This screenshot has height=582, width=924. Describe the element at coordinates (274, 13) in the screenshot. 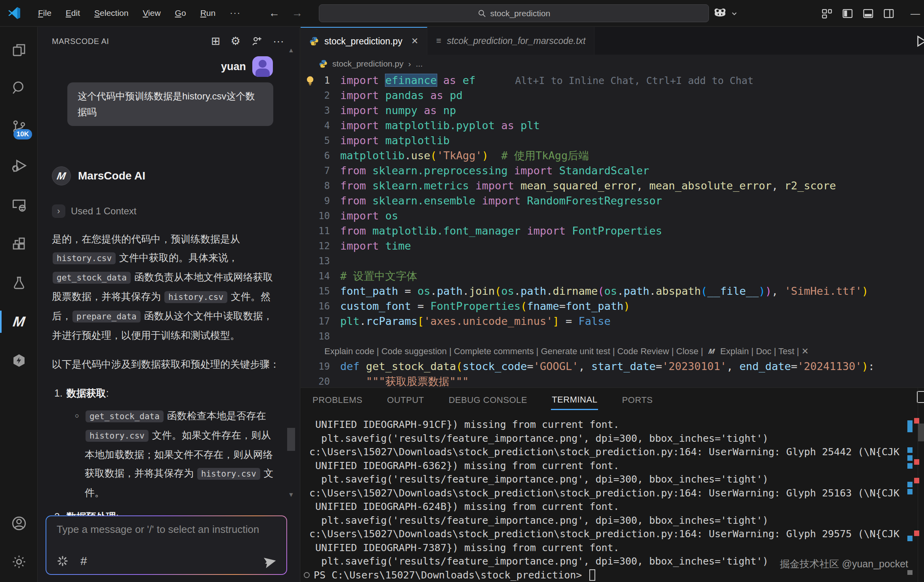

I see `back-icon: ←` at that location.